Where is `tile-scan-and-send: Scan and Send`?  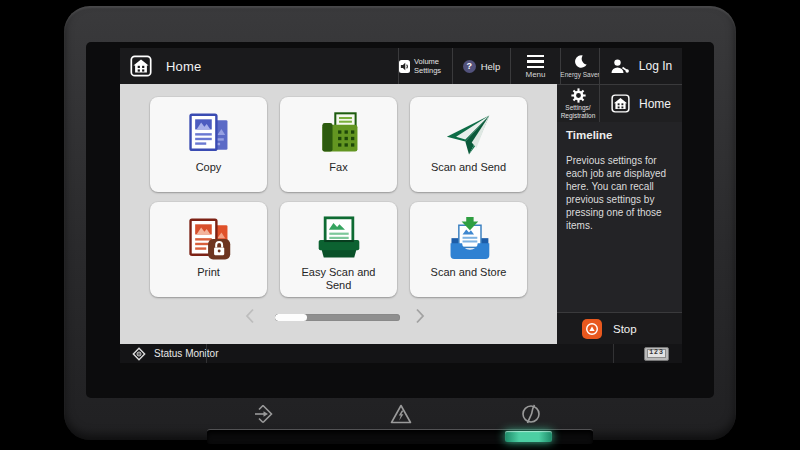 tile-scan-and-send: Scan and Send is located at coordinates (468, 144).